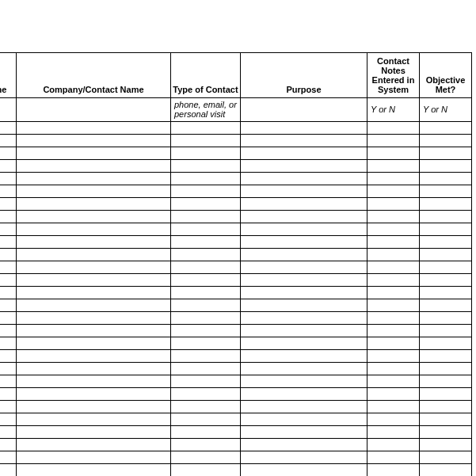 Image resolution: width=476 pixels, height=476 pixels. I want to click on header-company-contact: Company/Contact Name, so click(93, 76).